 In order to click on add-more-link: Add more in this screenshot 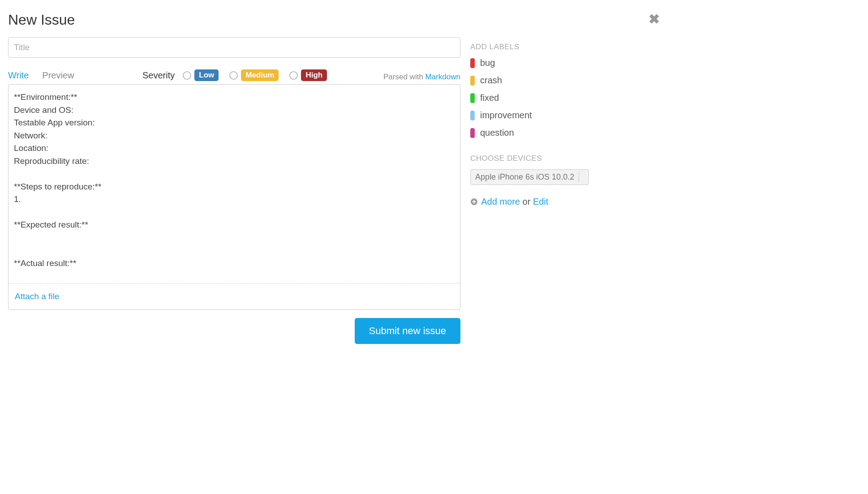, I will do `click(501, 202)`.